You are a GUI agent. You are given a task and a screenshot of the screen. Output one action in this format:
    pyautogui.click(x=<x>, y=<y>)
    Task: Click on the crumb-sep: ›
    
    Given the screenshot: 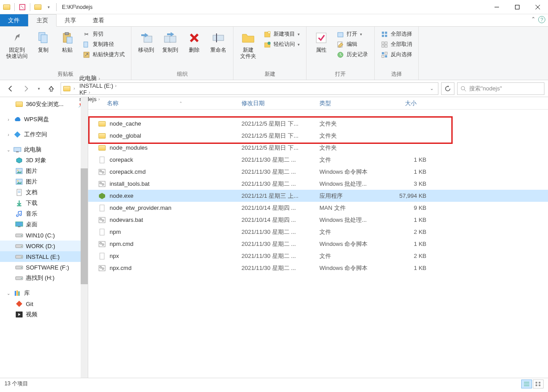 What is the action you would take?
    pyautogui.click(x=74, y=88)
    